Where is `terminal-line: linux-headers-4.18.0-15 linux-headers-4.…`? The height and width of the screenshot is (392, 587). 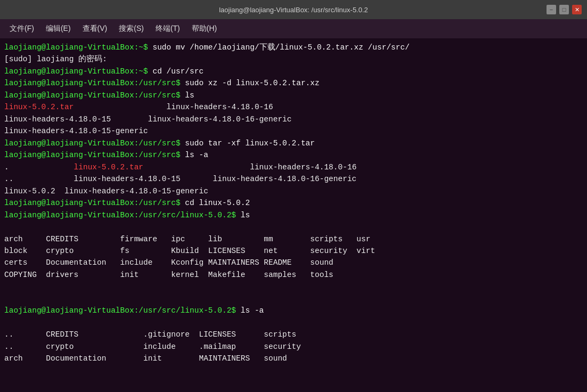 terminal-line: linux-headers-4.18.0-15 linux-headers-4.… is located at coordinates (294, 119).